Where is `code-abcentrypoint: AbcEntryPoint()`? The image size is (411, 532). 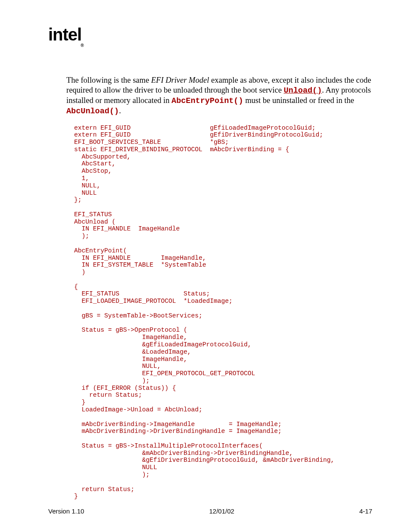
code-abcentrypoint: AbcEntryPoint() is located at coordinates (208, 101).